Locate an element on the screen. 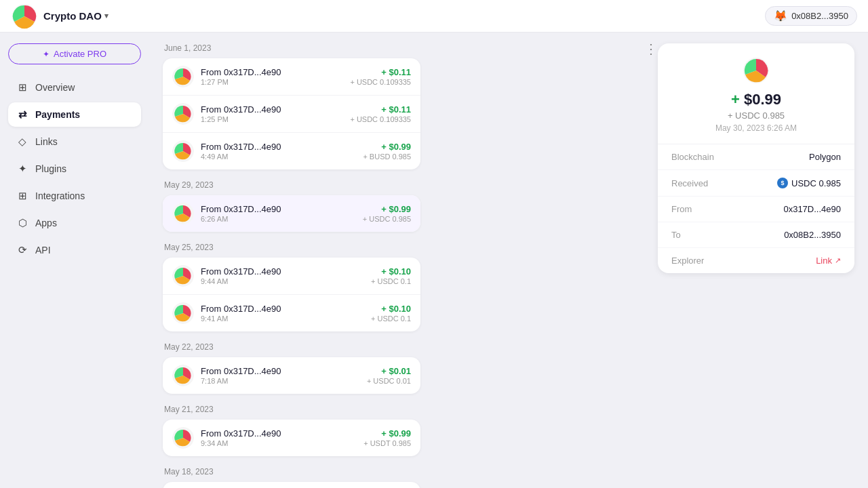 The width and height of the screenshot is (868, 488). wallet-badge: 🦊 0x08B2...3950 is located at coordinates (811, 16).